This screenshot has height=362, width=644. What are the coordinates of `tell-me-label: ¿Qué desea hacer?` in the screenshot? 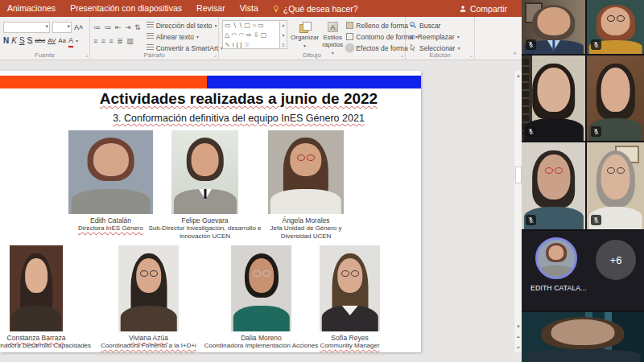 It's located at (320, 9).